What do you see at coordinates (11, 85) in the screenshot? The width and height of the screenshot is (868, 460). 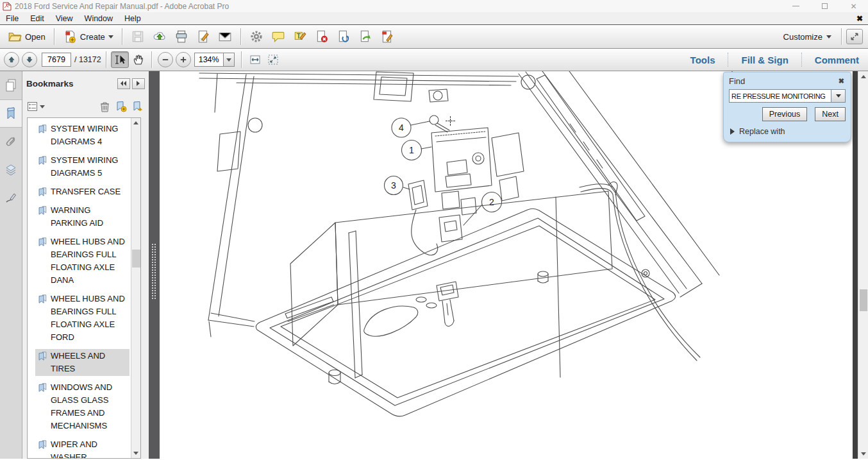 I see `page-thumbnails-tab` at bounding box center [11, 85].